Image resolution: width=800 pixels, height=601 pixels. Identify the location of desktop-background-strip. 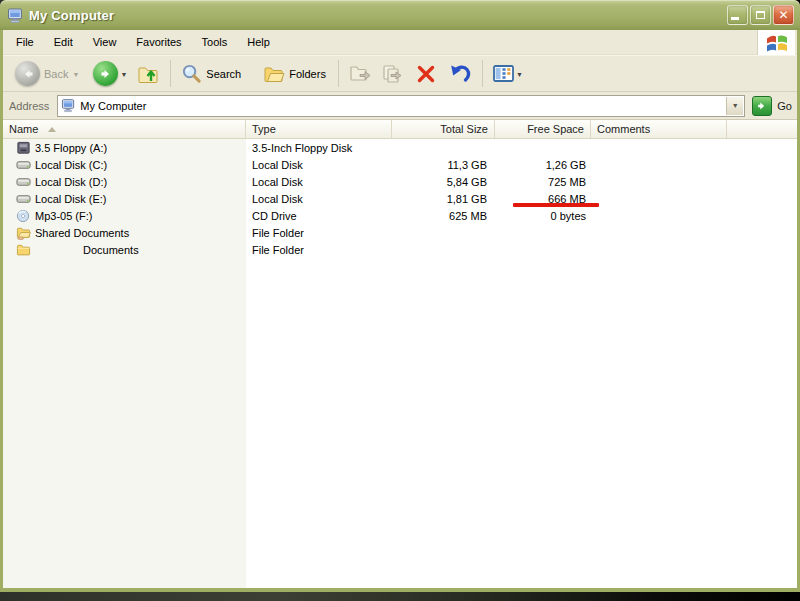
(400, 596).